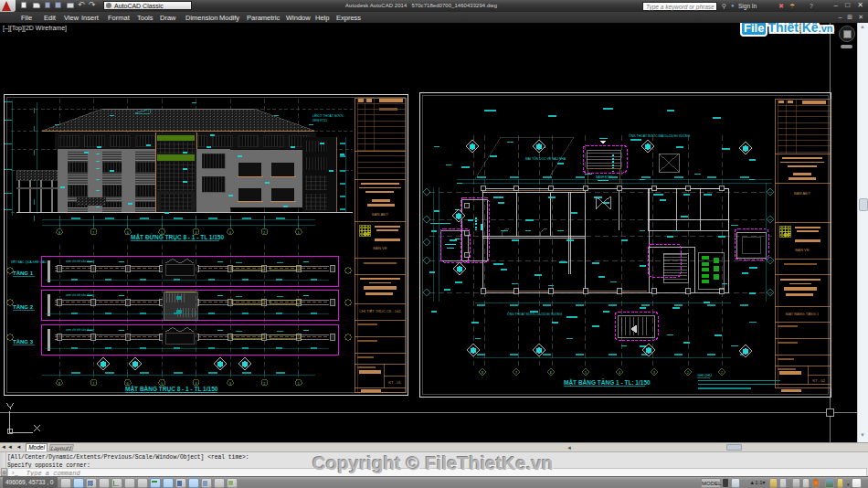 The width and height of the screenshot is (868, 488). I want to click on svg-text:ÔNG THOÁT NƯỚC MÁI D=110 ĐI XU: ÔNG THOÁT NƯỚC MÁI D=110 ĐI XUỒNG, so click(660, 135).